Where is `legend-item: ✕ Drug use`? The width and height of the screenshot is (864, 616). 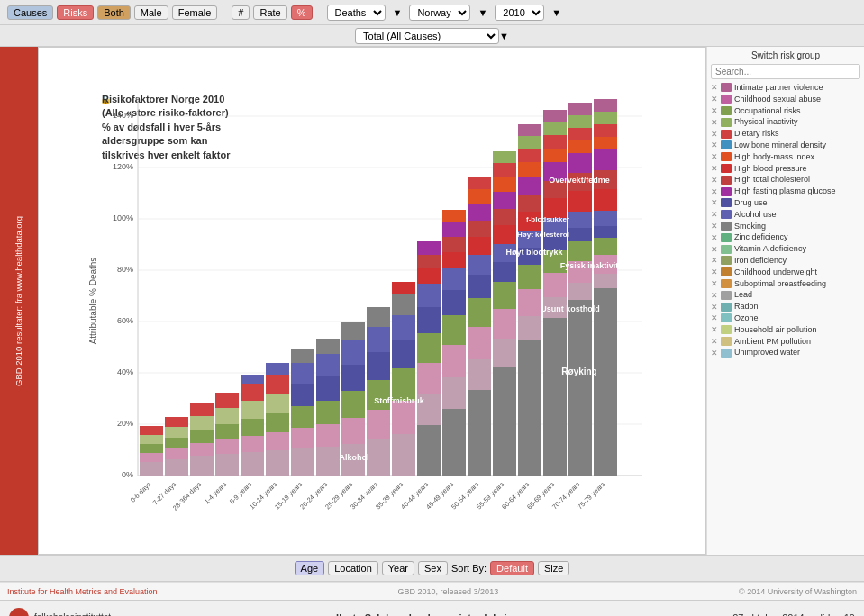 legend-item: ✕ Drug use is located at coordinates (786, 204).